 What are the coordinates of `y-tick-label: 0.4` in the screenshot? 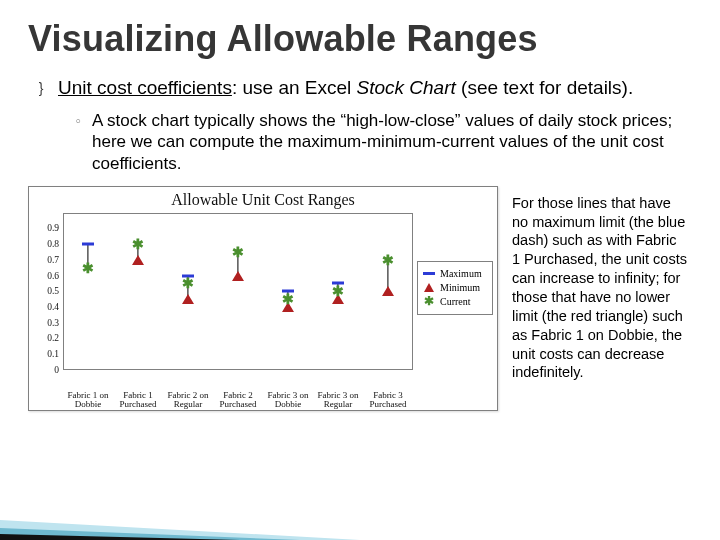 It's located at (45, 307).